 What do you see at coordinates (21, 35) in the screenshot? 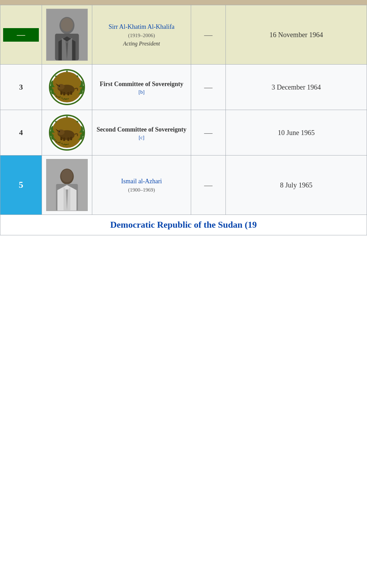
I see `number-cell: —` at bounding box center [21, 35].